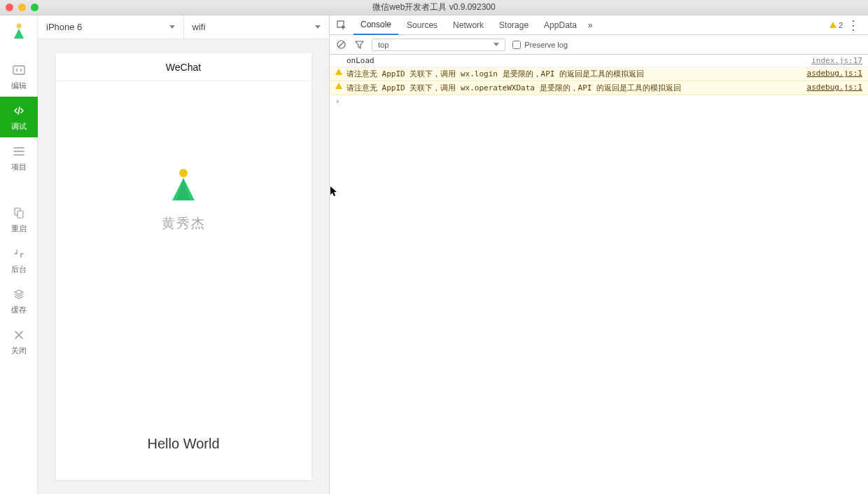  What do you see at coordinates (35, 7) in the screenshot?
I see `zoom-window-button` at bounding box center [35, 7].